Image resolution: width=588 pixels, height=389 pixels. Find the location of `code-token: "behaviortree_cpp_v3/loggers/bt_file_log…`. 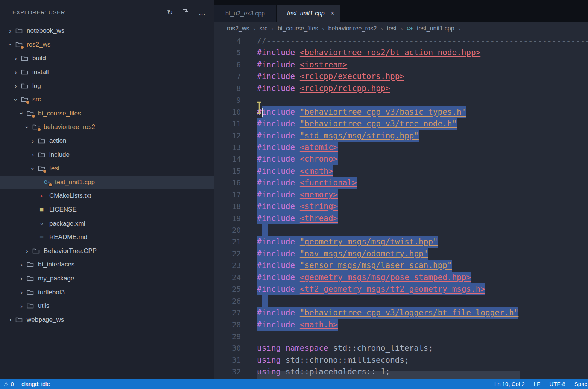

code-token: "behaviortree_cpp_v3/loggers/bt_file_log… is located at coordinates (409, 313).